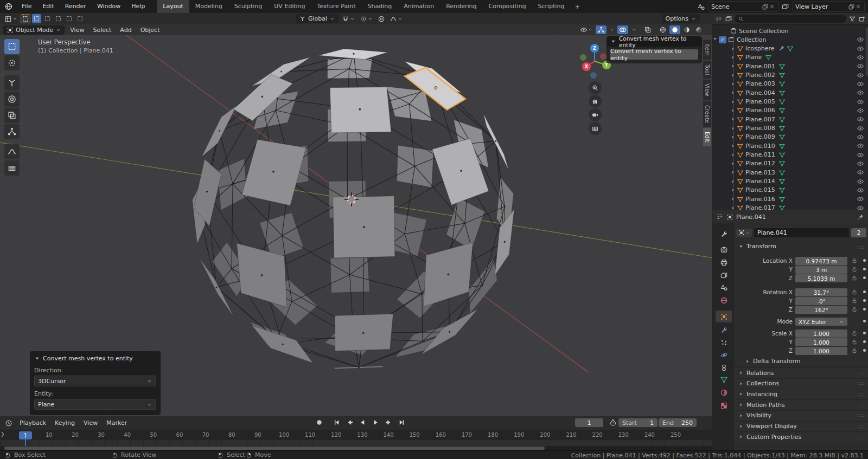 The width and height of the screenshot is (868, 459). I want to click on proportional-editing-toggle, so click(381, 18).